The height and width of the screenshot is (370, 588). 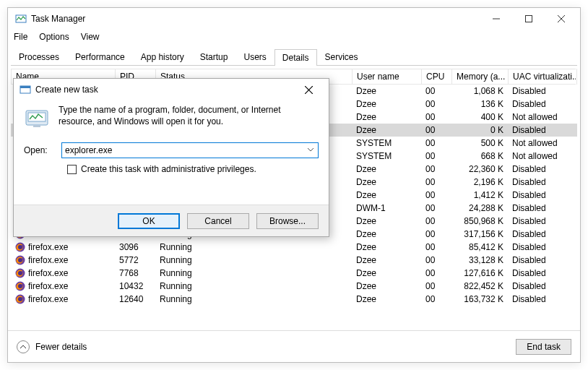 I want to click on open-input, so click(x=190, y=150).